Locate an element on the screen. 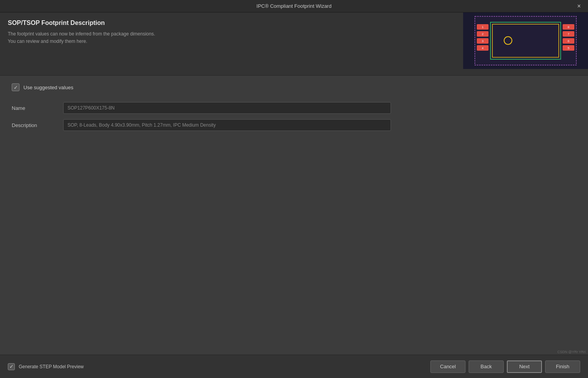 Image resolution: width=588 pixels, height=378 pixels. window-title: IPC® Compliant Footprint Wizard is located at coordinates (294, 6).